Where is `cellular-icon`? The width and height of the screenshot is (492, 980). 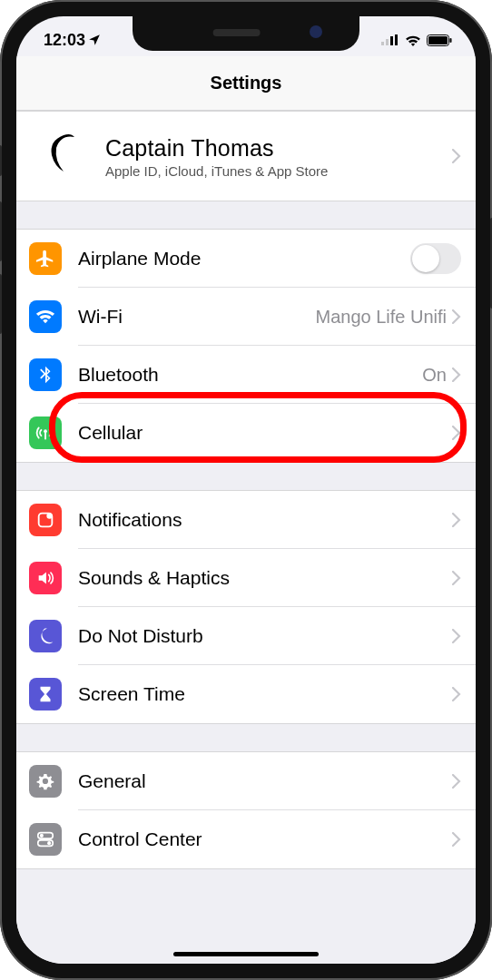 cellular-icon is located at coordinates (45, 433).